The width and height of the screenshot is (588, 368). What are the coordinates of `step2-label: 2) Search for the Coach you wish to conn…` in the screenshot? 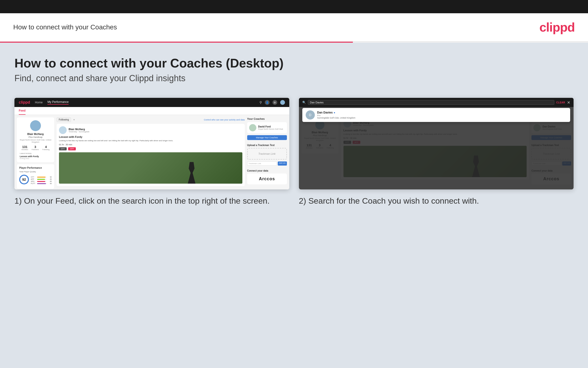 It's located at (437, 201).